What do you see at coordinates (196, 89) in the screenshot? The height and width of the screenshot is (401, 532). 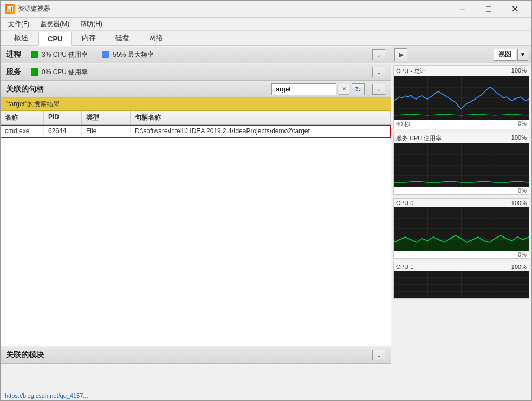 I see `handles-header: 关联的句柄 ✕ ↻ ⌄` at bounding box center [196, 89].